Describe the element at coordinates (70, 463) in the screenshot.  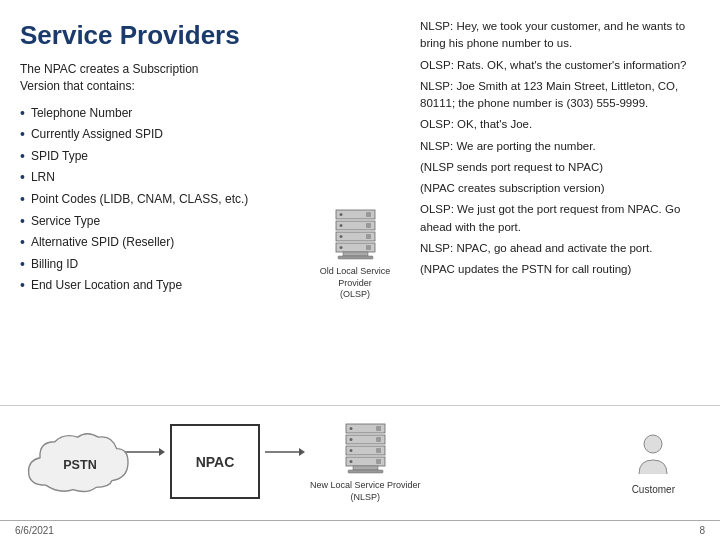
I see `pstn-item: PSTN` at that location.